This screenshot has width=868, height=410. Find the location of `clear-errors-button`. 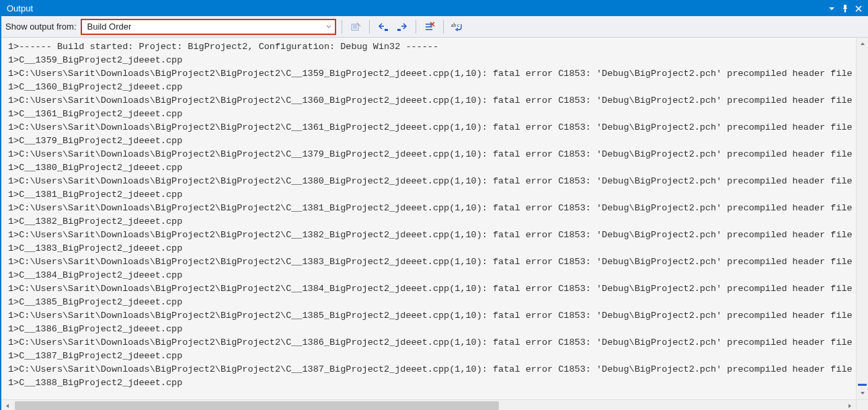

clear-errors-button is located at coordinates (430, 27).